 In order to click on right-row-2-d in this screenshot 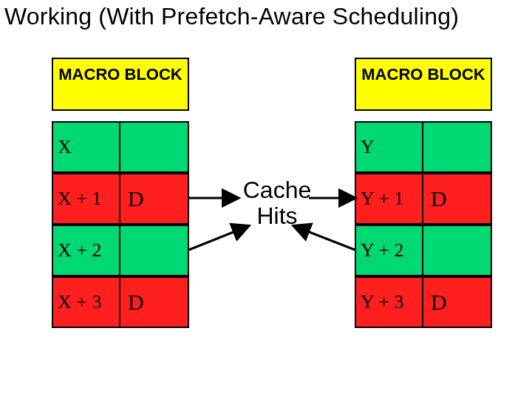, I will do `click(457, 250)`.